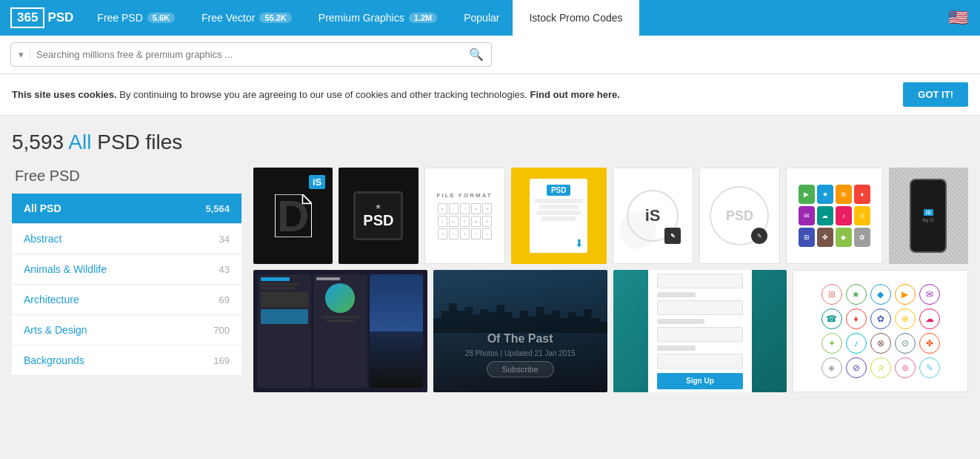 The width and height of the screenshot is (980, 459). I want to click on sidebar-item-animals: Animals & Wildlife 43, so click(127, 270).